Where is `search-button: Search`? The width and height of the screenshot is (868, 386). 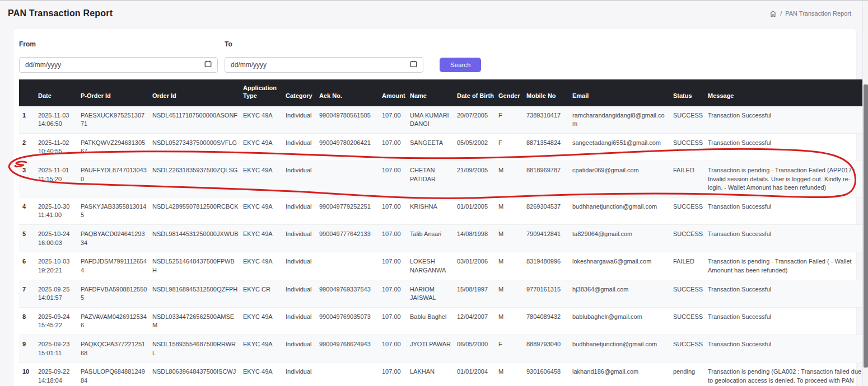
search-button: Search is located at coordinates (460, 65).